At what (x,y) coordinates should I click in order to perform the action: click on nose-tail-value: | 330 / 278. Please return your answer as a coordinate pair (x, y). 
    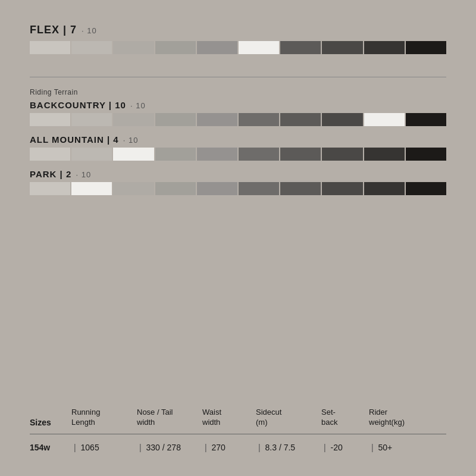
    Looking at the image, I should click on (170, 447).